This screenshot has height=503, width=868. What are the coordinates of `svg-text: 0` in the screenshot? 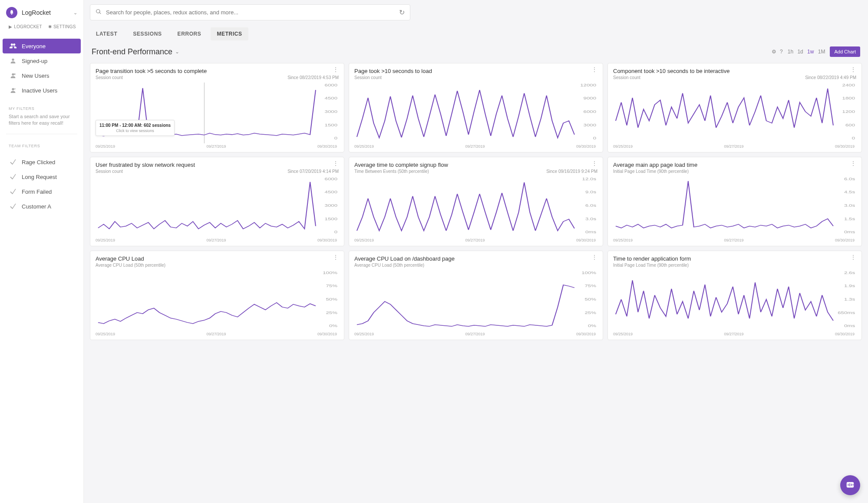 It's located at (336, 138).